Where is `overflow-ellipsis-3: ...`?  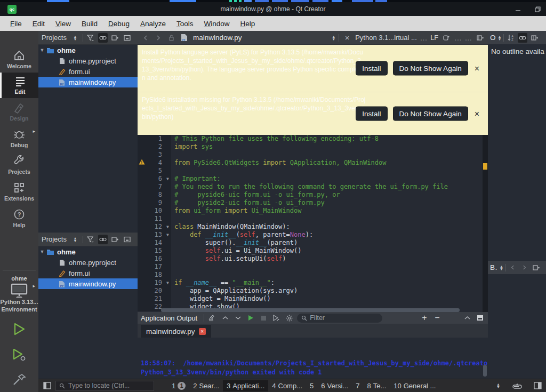
overflow-ellipsis-3: ... is located at coordinates (468, 38).